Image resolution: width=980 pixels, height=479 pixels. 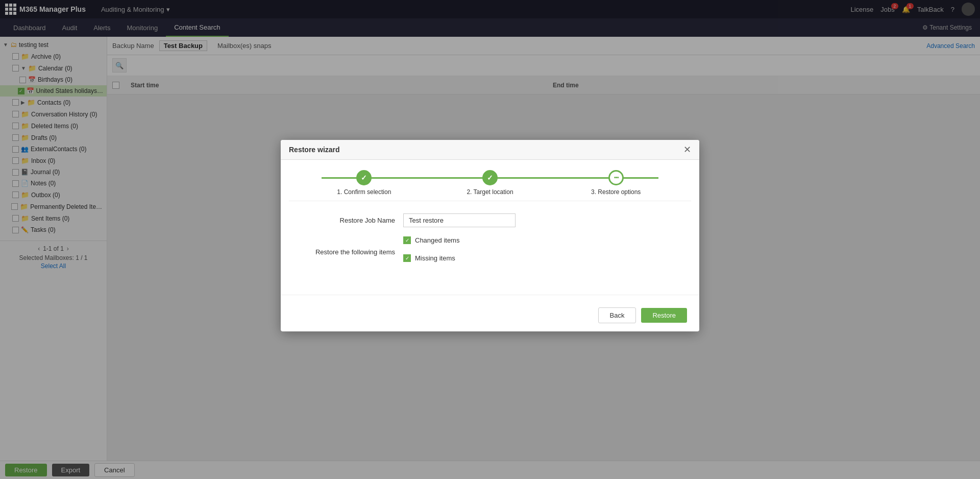 I want to click on missing-items-label: Missing items, so click(x=435, y=258).